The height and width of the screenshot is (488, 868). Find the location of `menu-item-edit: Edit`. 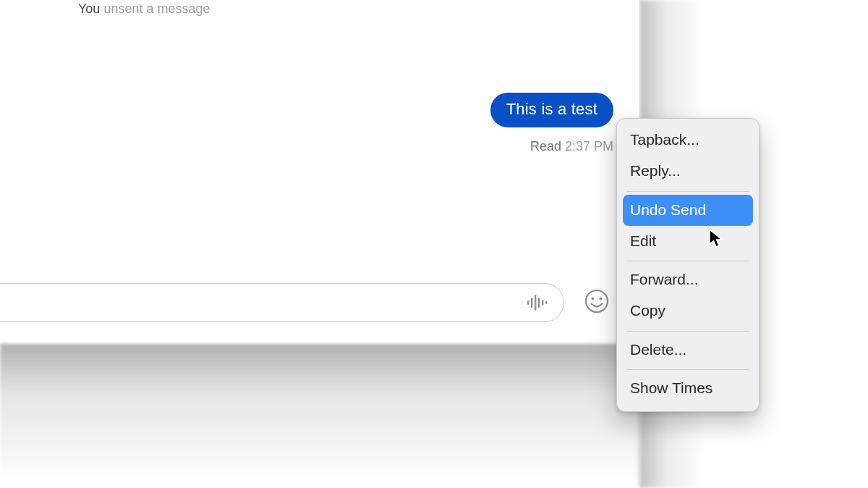

menu-item-edit: Edit is located at coordinates (688, 242).